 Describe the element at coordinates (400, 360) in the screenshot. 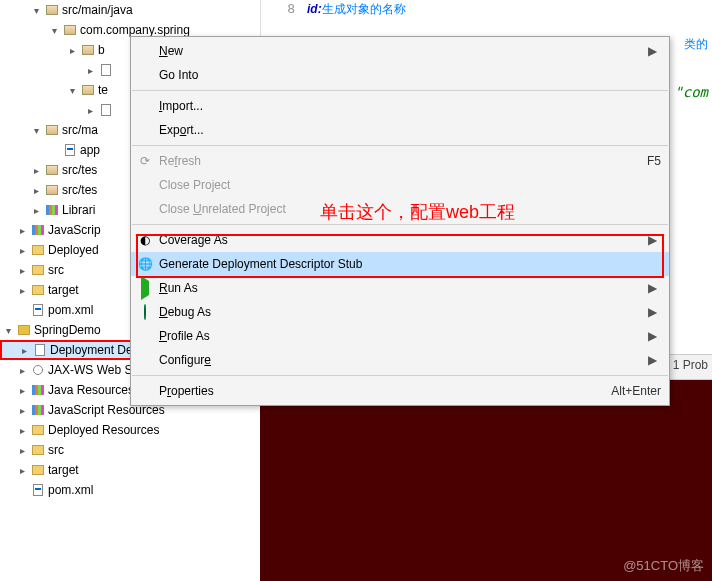

I see `menu-configure: Configure▶` at that location.